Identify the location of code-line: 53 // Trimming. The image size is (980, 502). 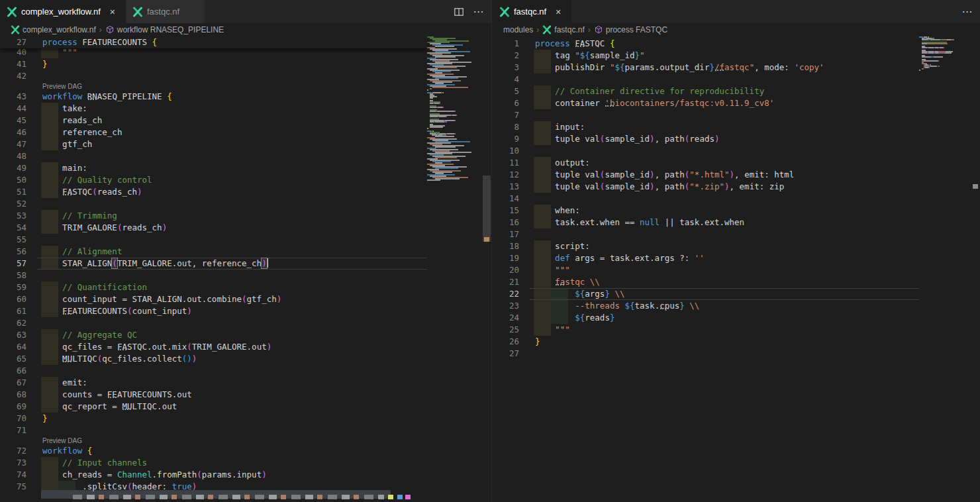
(213, 216).